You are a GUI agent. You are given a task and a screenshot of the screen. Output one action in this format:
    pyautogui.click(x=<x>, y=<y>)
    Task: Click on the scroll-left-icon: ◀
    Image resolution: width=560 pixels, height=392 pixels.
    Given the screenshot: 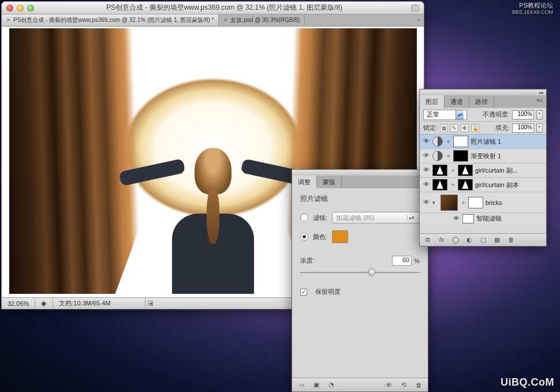 What is the action you would take?
    pyautogui.click(x=150, y=304)
    